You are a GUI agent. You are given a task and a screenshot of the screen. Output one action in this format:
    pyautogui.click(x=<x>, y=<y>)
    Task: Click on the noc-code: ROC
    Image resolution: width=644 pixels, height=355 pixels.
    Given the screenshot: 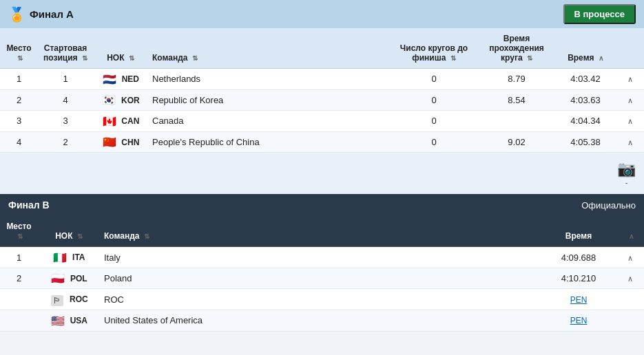 What is the action you would take?
    pyautogui.click(x=79, y=299)
    